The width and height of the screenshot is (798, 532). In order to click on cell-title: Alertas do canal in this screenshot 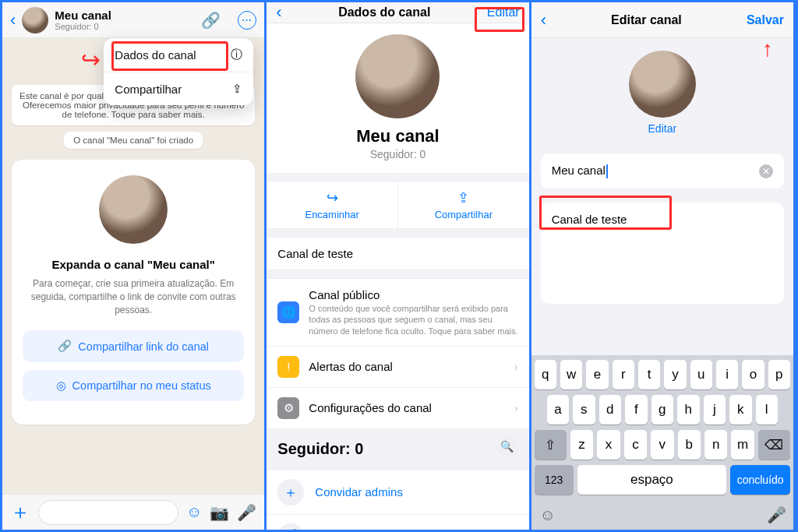, I will do `click(407, 366)`.